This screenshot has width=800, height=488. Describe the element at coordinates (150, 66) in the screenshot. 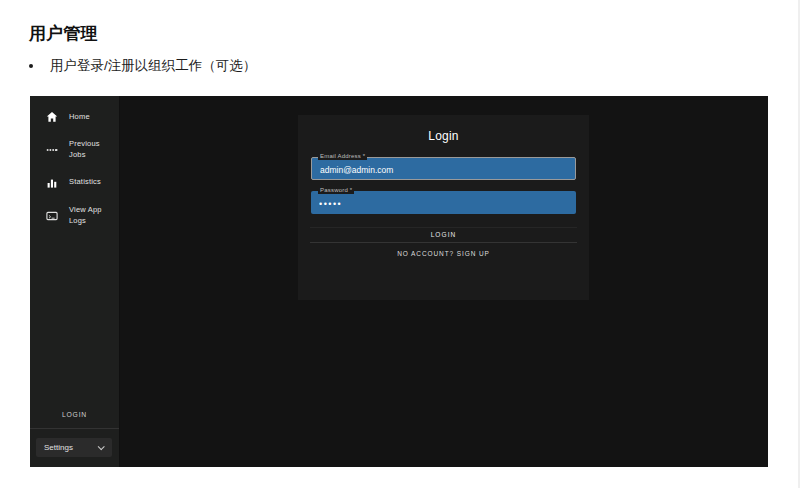

I see `doc-bullet-item: 用户登录/注册以组织工作（可选）` at that location.